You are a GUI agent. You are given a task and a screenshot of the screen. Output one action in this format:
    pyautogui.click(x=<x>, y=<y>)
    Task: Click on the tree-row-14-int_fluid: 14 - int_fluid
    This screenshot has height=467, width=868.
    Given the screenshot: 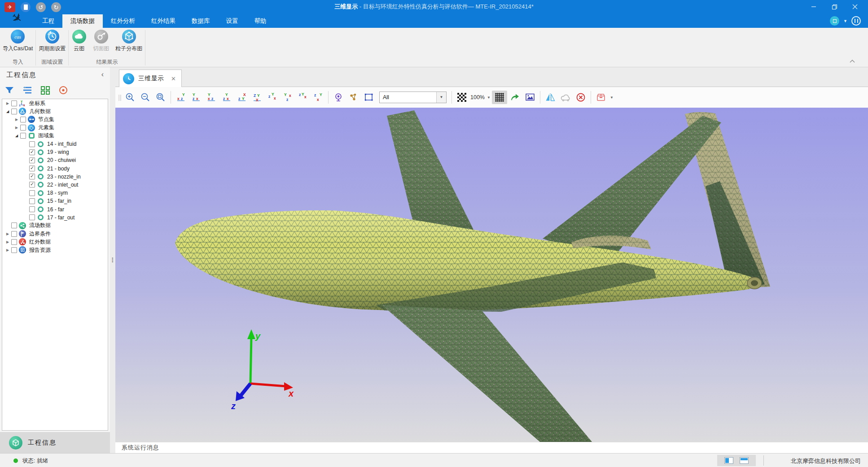 What is the action you would take?
    pyautogui.click(x=55, y=144)
    